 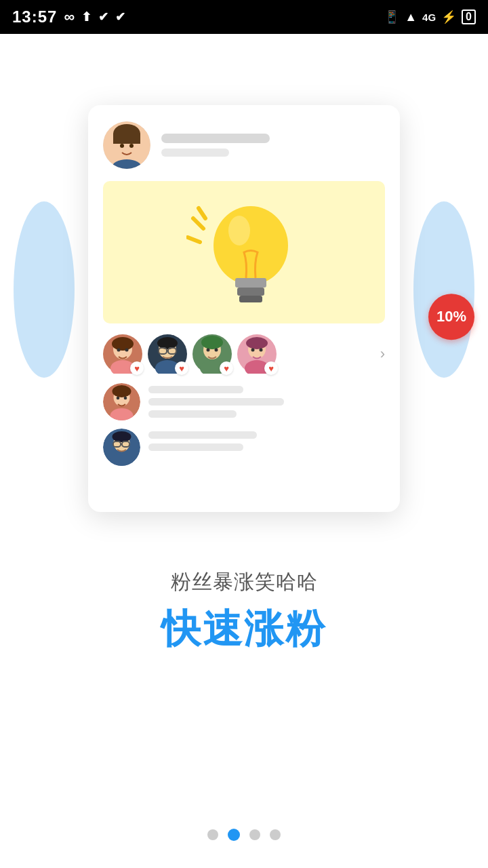 I want to click on progress-badge: 10%, so click(x=451, y=317).